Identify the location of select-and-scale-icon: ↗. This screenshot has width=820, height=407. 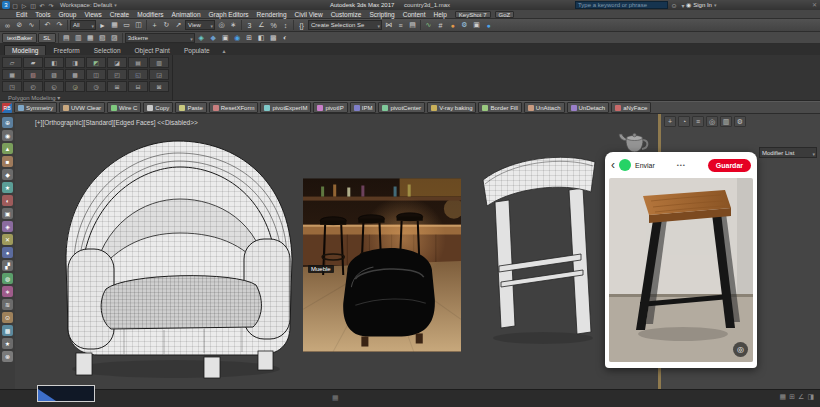
(178, 26).